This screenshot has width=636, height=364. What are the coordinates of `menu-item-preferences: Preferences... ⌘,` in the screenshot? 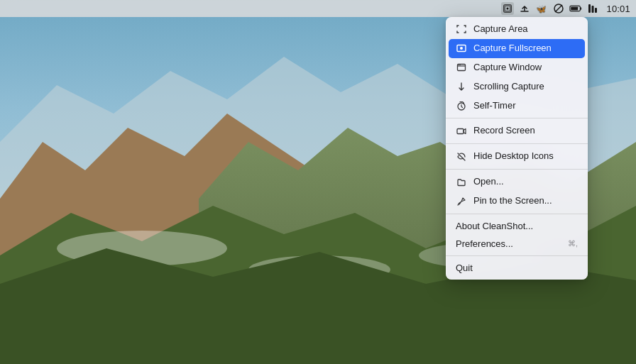 It's located at (517, 244).